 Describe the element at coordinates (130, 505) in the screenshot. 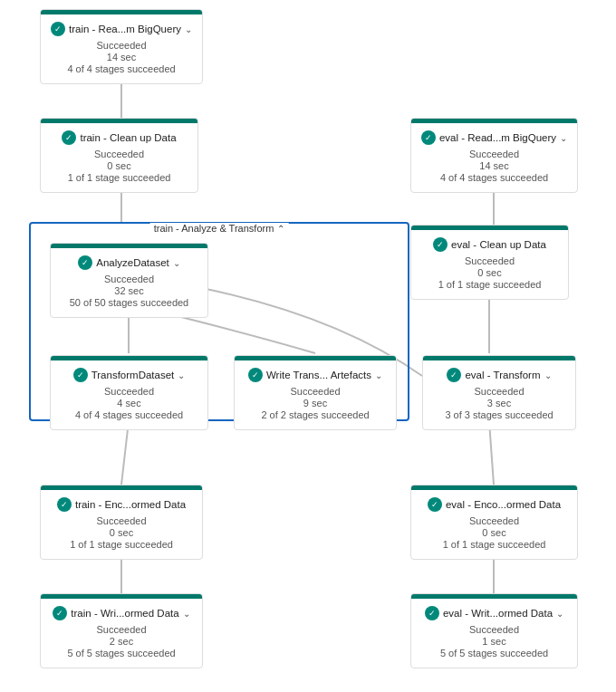

I see `node-title: train - Enc...ormed Data` at that location.